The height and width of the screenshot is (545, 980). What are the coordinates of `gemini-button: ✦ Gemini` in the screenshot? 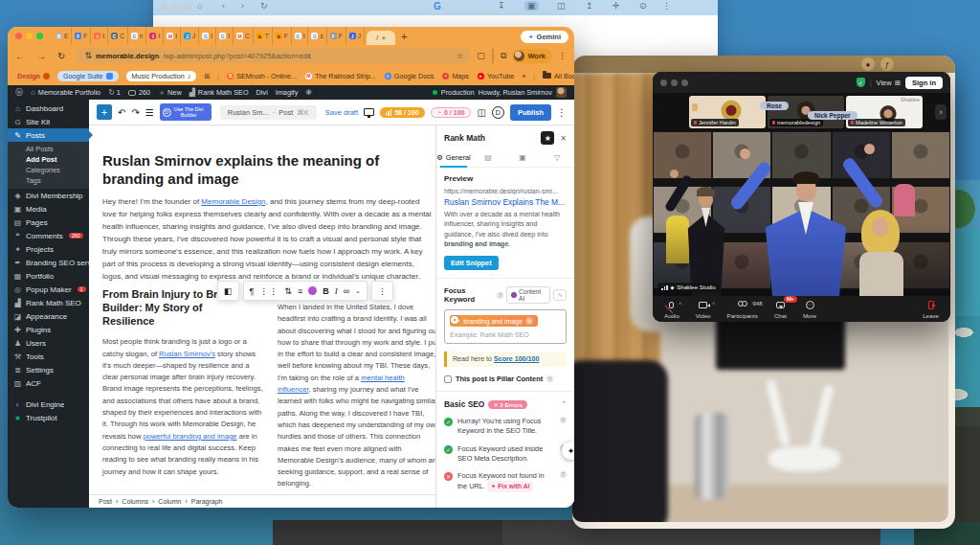 It's located at (545, 36).